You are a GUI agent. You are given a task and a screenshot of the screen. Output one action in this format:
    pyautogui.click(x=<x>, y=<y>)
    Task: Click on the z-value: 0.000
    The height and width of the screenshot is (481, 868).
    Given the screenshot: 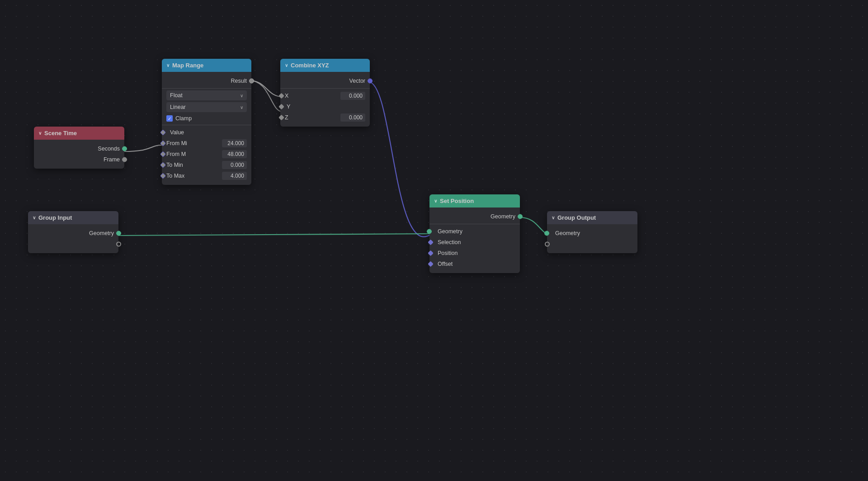 What is the action you would take?
    pyautogui.click(x=353, y=118)
    